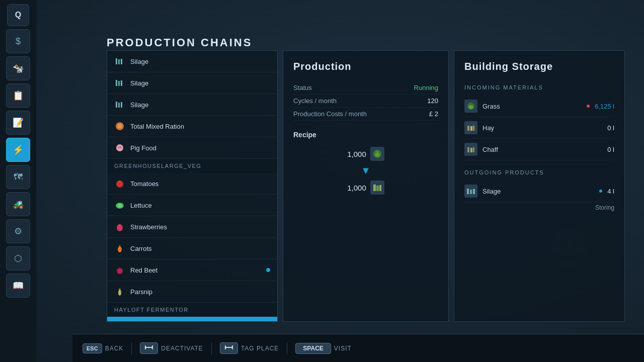 This screenshot has height=362, width=644. Describe the element at coordinates (18, 258) in the screenshot. I see `sidebar-btn-network: ⬡` at that location.